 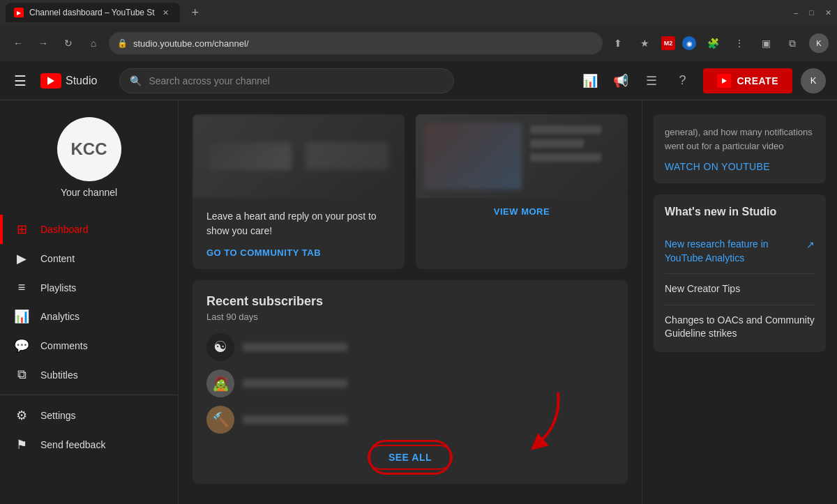 What do you see at coordinates (51, 81) in the screenshot?
I see `youtube-play-icon` at bounding box center [51, 81].